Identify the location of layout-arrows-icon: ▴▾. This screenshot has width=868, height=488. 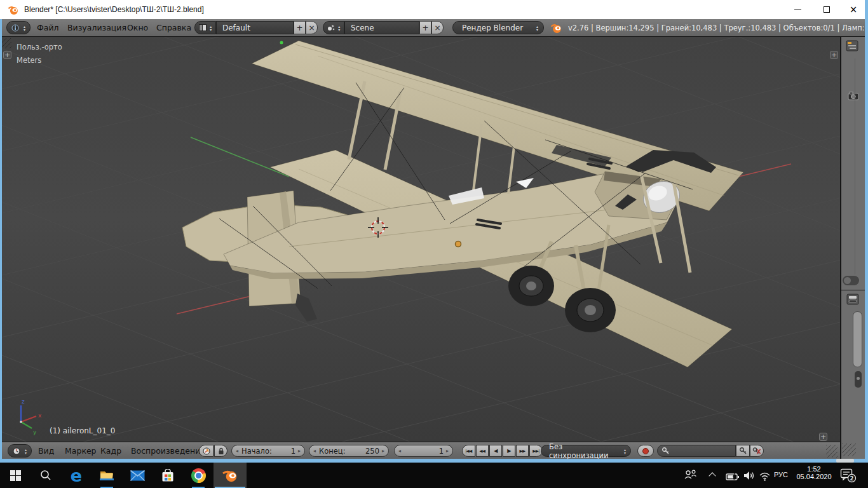
(211, 28).